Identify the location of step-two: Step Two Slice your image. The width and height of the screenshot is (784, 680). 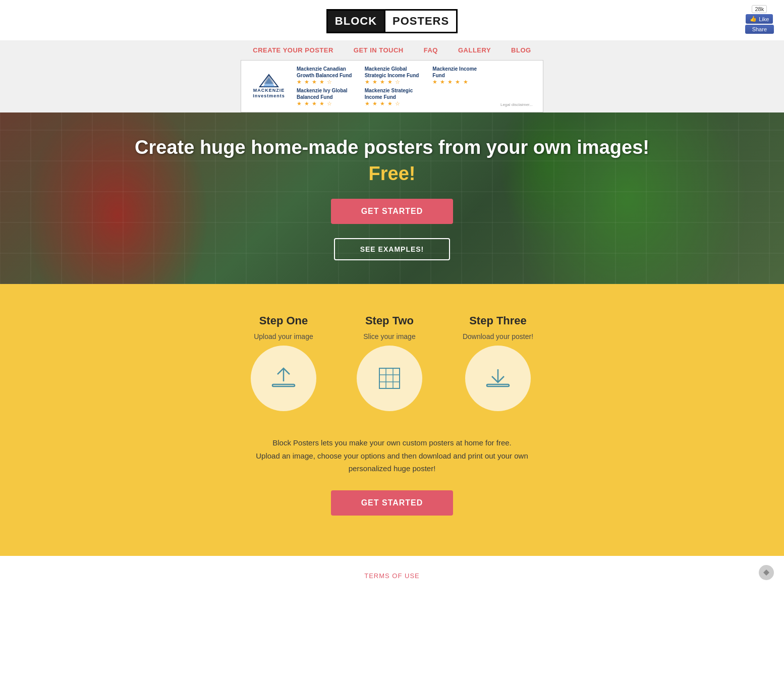
(389, 363).